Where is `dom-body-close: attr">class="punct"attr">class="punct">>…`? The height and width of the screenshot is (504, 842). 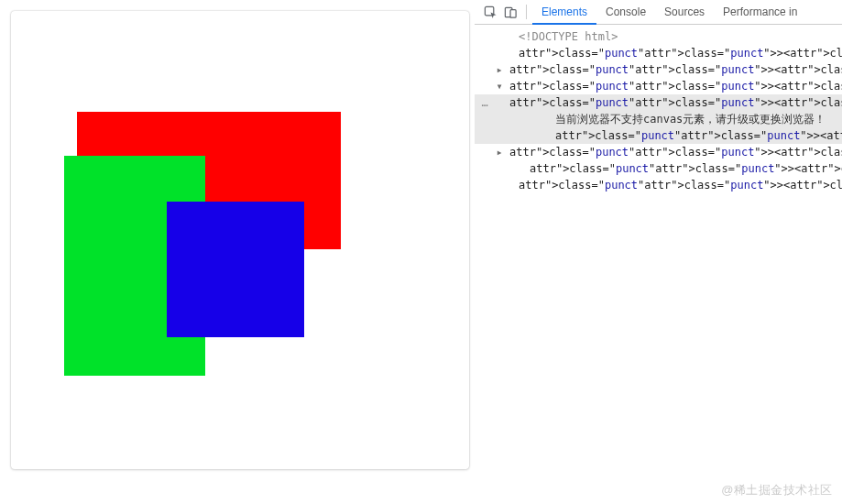
dom-body-close: attr">class="punct"attr">class="punct">>… is located at coordinates (658, 169).